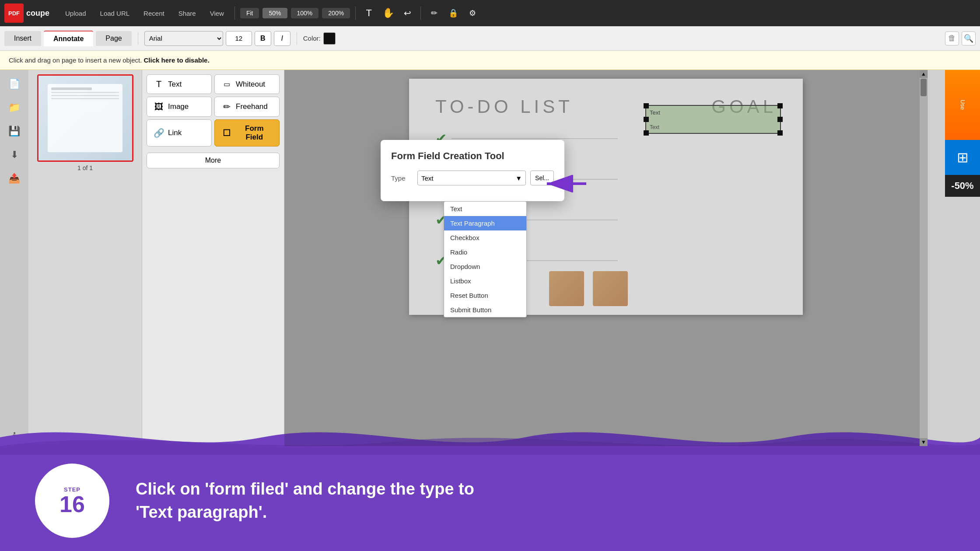  I want to click on upload-button: Upload, so click(76, 13).